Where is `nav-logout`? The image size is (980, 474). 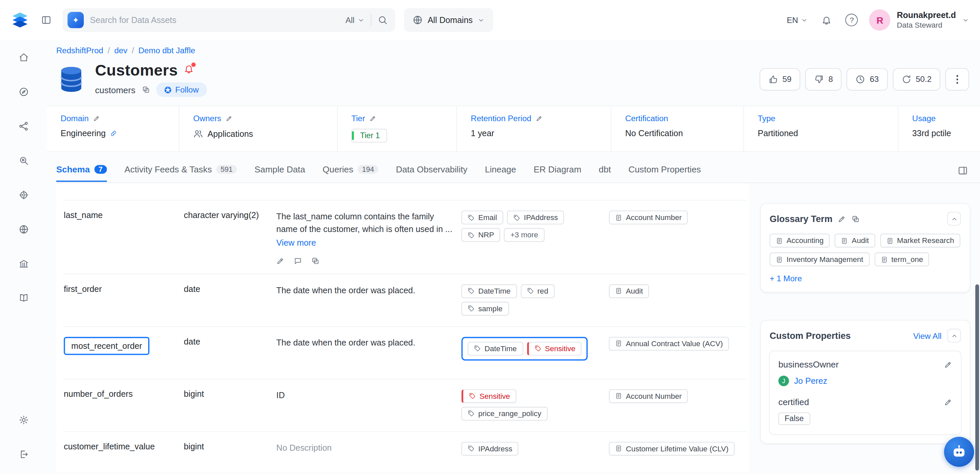 nav-logout is located at coordinates (24, 455).